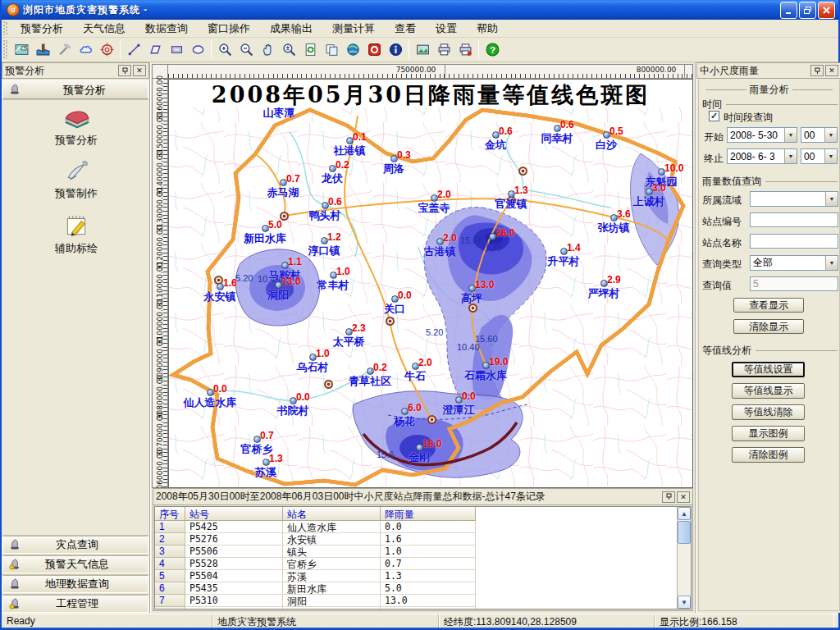 The height and width of the screenshot is (630, 840). What do you see at coordinates (267, 50) in the screenshot?
I see `pan-hand-icon` at bounding box center [267, 50].